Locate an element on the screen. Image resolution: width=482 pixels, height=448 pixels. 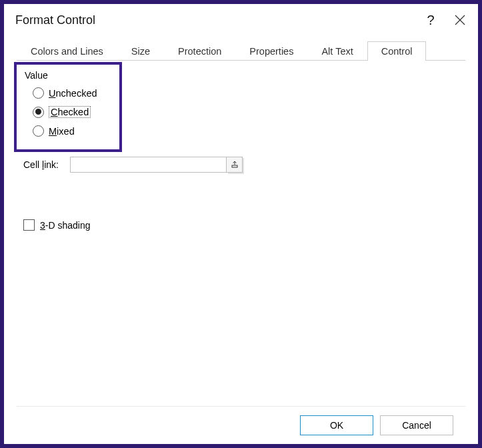
tab-strip: Colors and Lines Size Protection Propert… is located at coordinates (241, 50).